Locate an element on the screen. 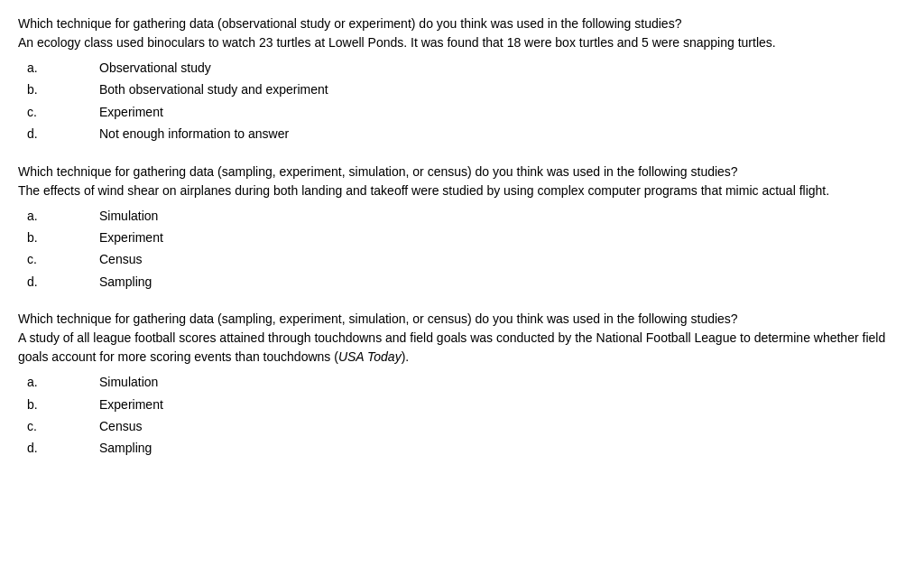  option-row: a.Observational study is located at coordinates (467, 68).